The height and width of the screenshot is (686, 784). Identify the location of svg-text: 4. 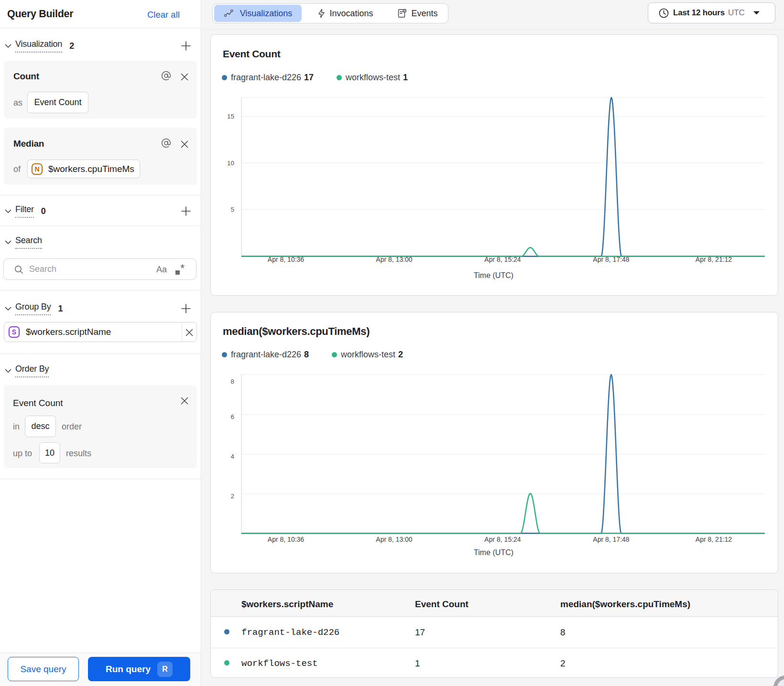
(232, 457).